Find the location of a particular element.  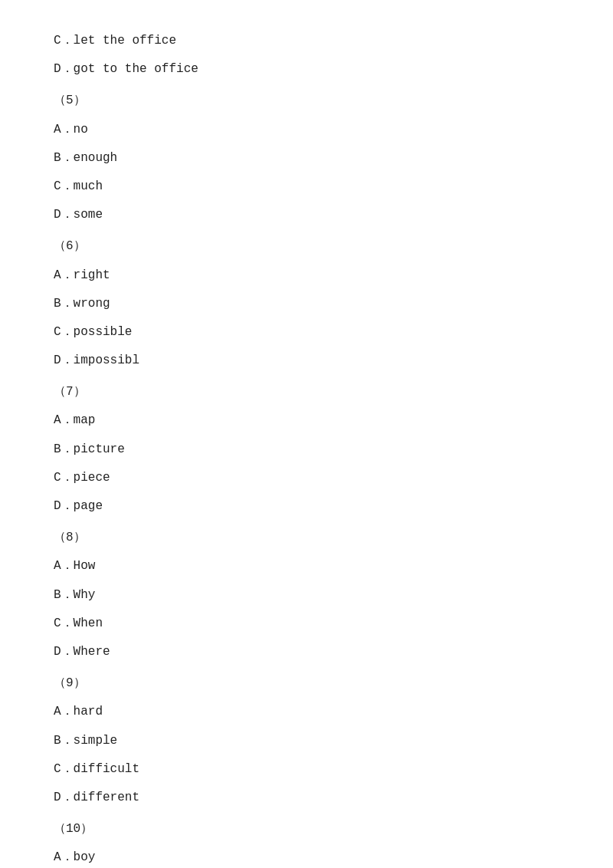

question-label-10: （10） is located at coordinates (306, 830).